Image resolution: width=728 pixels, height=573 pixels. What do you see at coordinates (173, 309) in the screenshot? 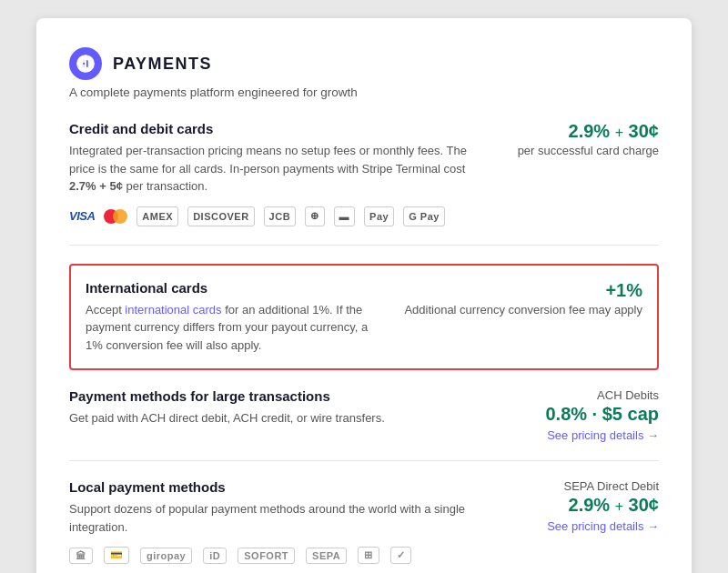
I see `international-cards-link: international cards` at bounding box center [173, 309].